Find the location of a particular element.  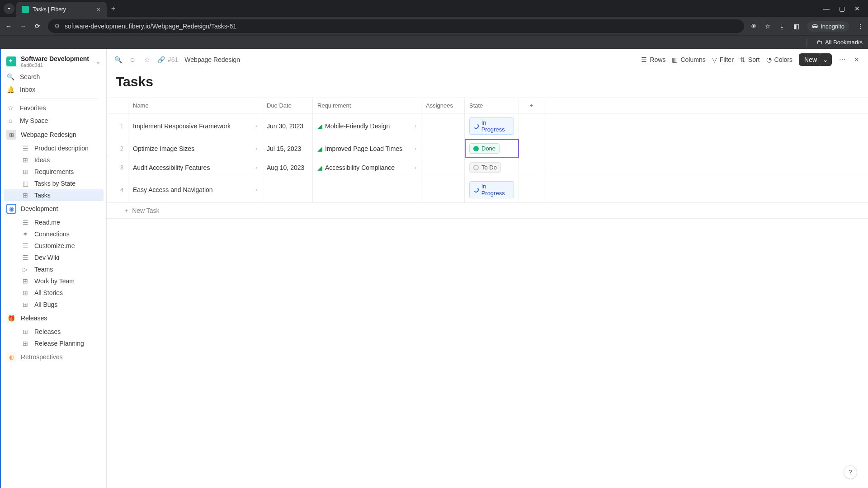

eye-off-icon: 👁 is located at coordinates (754, 26).